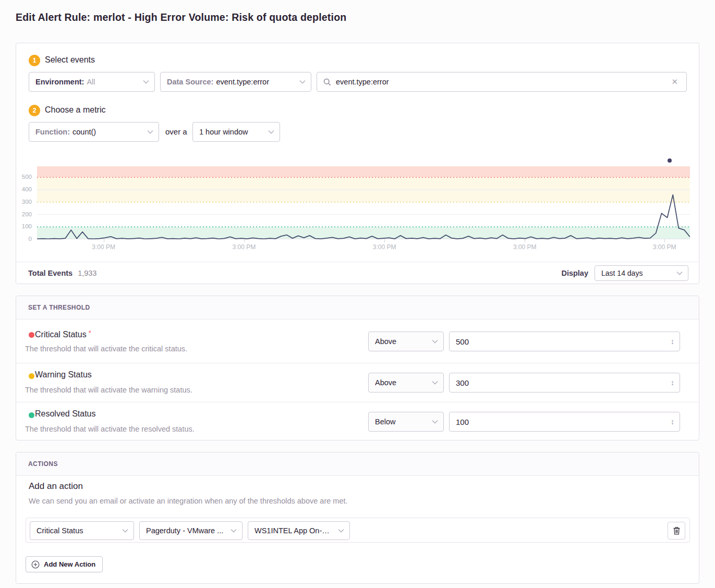  What do you see at coordinates (92, 82) in the screenshot?
I see `environment-select: Environment:All` at bounding box center [92, 82].